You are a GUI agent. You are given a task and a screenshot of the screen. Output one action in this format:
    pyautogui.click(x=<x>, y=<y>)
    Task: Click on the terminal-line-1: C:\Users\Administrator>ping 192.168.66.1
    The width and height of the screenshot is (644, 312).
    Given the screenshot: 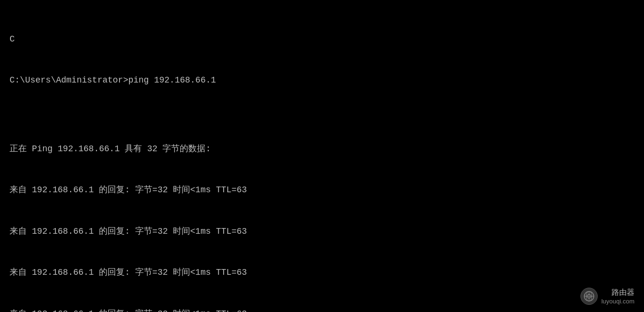 What is the action you would take?
    pyautogui.click(x=322, y=80)
    